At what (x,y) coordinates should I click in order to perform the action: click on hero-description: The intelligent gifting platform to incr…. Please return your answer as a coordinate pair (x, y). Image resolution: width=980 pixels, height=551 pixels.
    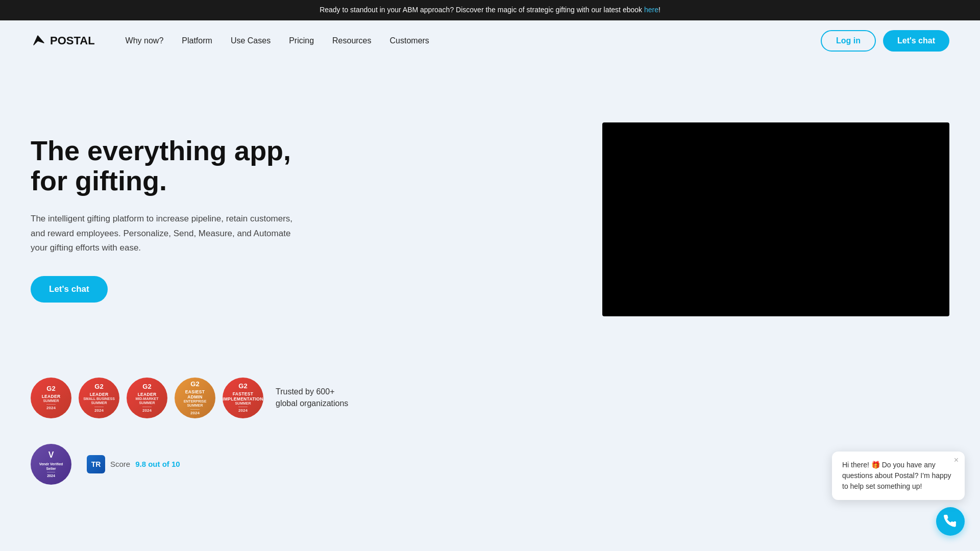
    Looking at the image, I should click on (168, 234).